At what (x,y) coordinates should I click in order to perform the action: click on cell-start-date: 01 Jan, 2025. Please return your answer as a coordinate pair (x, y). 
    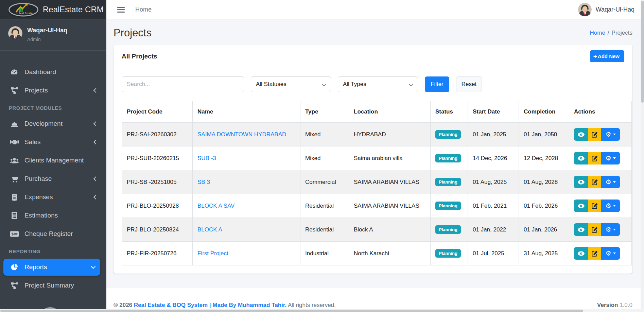
    Looking at the image, I should click on (493, 135).